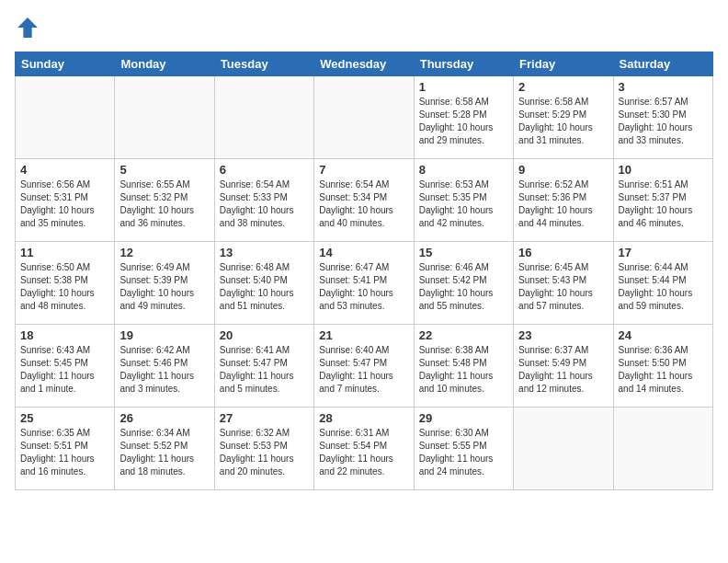 The width and height of the screenshot is (728, 563). Describe the element at coordinates (364, 449) in the screenshot. I see `calendar-week-row: 25Sunrise: 6:35 AM Sunset: 5:51 PM Dayli…` at that location.